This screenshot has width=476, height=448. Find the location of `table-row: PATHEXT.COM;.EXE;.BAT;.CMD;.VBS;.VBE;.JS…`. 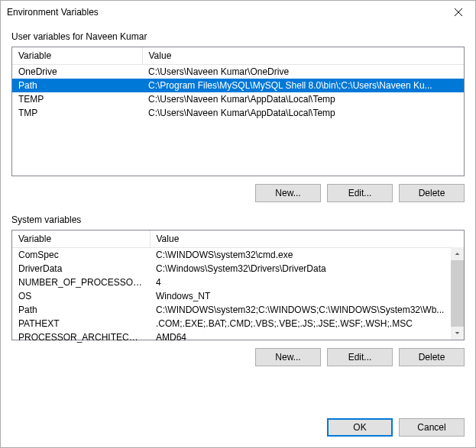

table-row: PATHEXT.COM;.EXE;.BAT;.CMD;.VBS;.VBE;.JS… is located at coordinates (238, 324).